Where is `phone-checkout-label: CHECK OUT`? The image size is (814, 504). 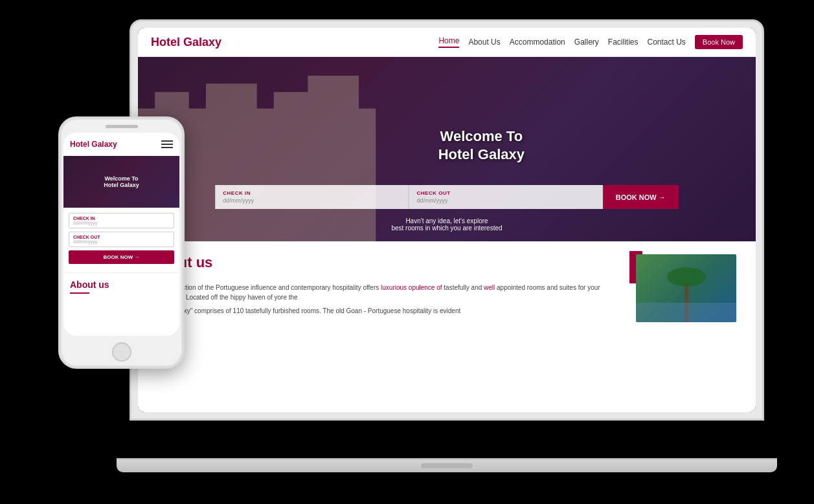
phone-checkout-label: CHECK OUT is located at coordinates (122, 237).